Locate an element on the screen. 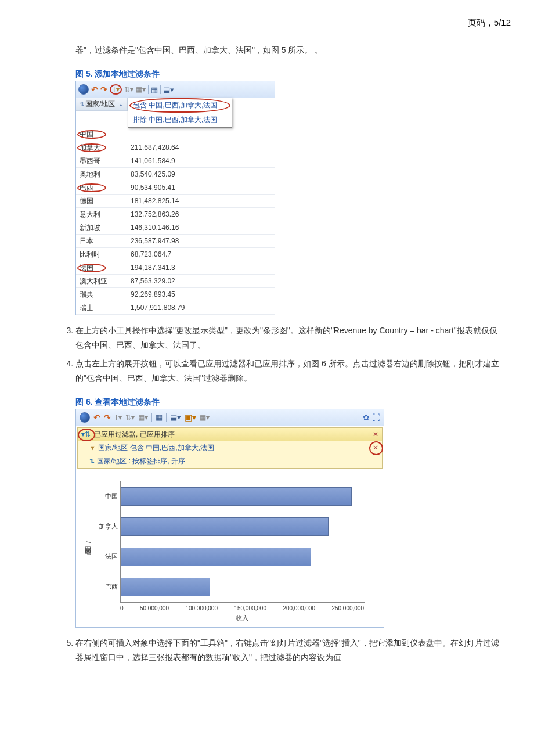 The image size is (534, 756). step-3: 在上方的小工具操作中选择"更改显示类型"，更改为"条形图"。这样新的"Reven… is located at coordinates (287, 338).